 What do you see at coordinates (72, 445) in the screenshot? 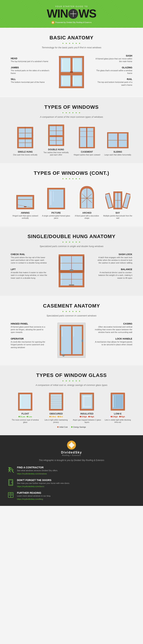
I see `footer-logo-icon` at bounding box center [72, 445].